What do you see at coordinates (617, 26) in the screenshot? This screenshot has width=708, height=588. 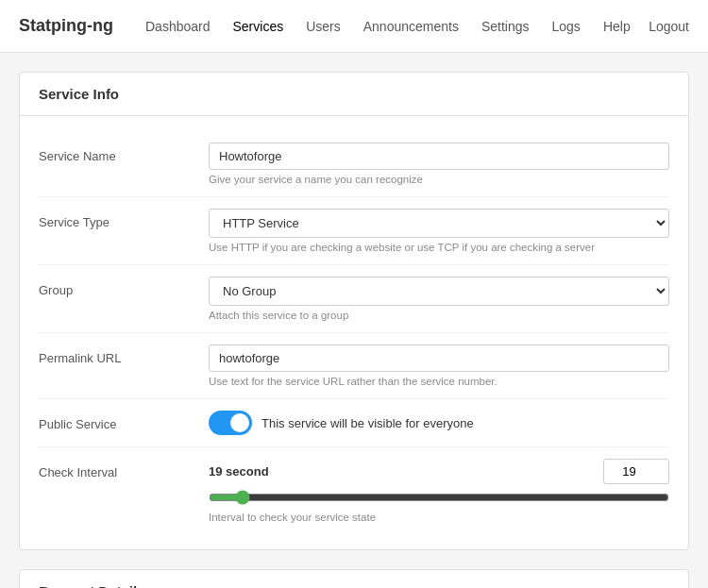 I see `nav-help: Help` at bounding box center [617, 26].